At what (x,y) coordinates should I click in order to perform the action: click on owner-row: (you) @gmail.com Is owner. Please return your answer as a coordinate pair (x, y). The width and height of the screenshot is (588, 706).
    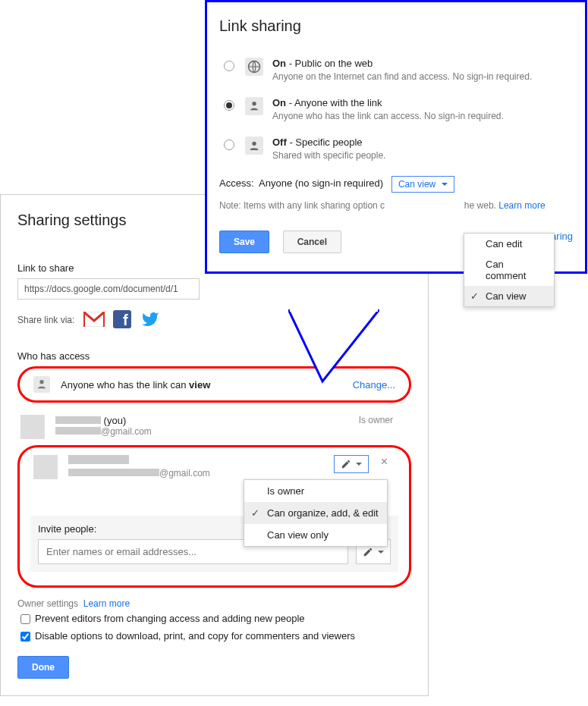
    Looking at the image, I should click on (214, 427).